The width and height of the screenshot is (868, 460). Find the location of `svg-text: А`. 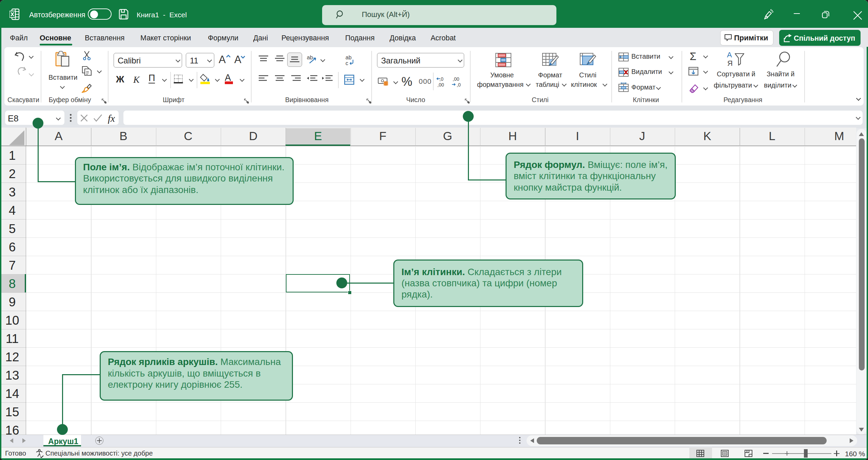

svg-text: А is located at coordinates (730, 55).